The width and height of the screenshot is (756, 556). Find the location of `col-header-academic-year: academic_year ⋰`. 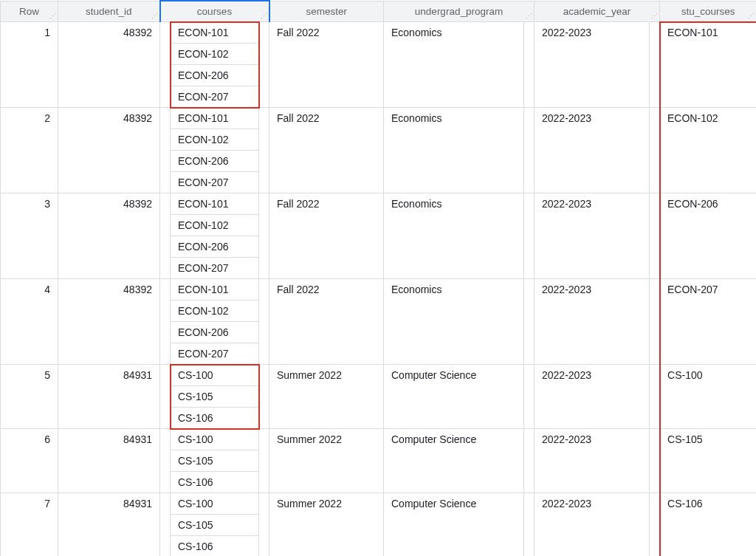

col-header-academic-year: academic_year ⋰ is located at coordinates (597, 12).